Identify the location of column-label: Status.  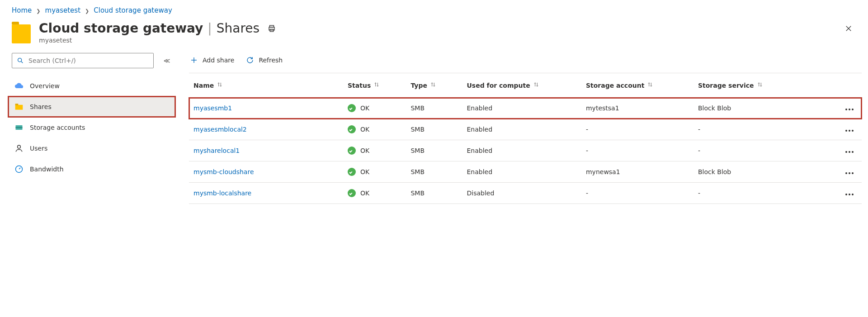
(359, 85).